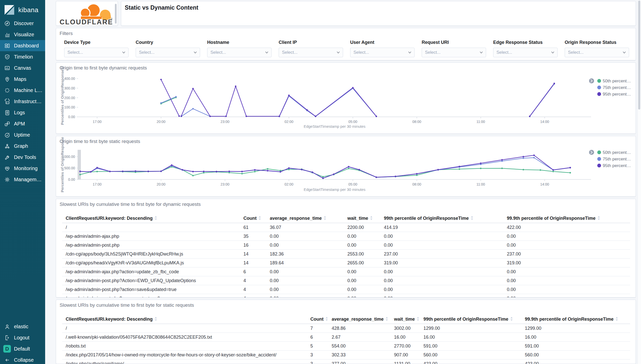 This screenshot has width=641, height=364. I want to click on kibana-brand: kibana, so click(23, 10).